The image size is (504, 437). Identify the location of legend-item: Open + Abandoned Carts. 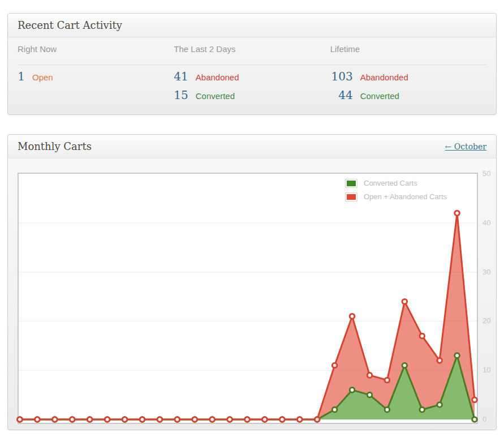
(396, 197).